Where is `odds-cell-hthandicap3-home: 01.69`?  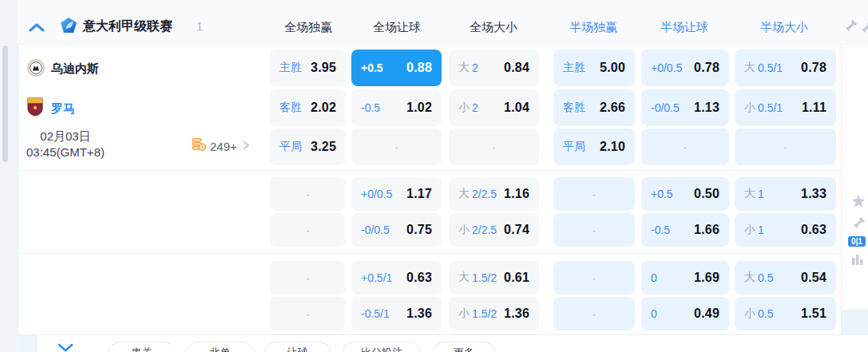 odds-cell-hthandicap3-home: 01.69 is located at coordinates (685, 278).